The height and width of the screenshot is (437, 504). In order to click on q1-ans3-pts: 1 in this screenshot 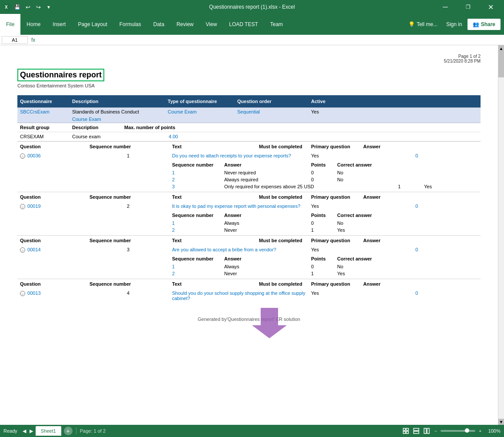, I will do `click(408, 187)`.